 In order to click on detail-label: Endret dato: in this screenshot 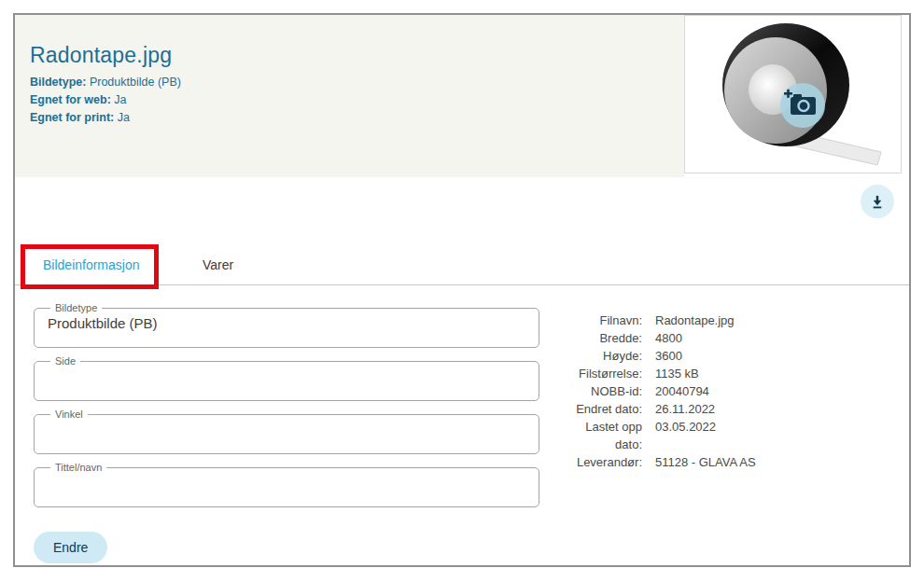, I will do `click(601, 409)`.